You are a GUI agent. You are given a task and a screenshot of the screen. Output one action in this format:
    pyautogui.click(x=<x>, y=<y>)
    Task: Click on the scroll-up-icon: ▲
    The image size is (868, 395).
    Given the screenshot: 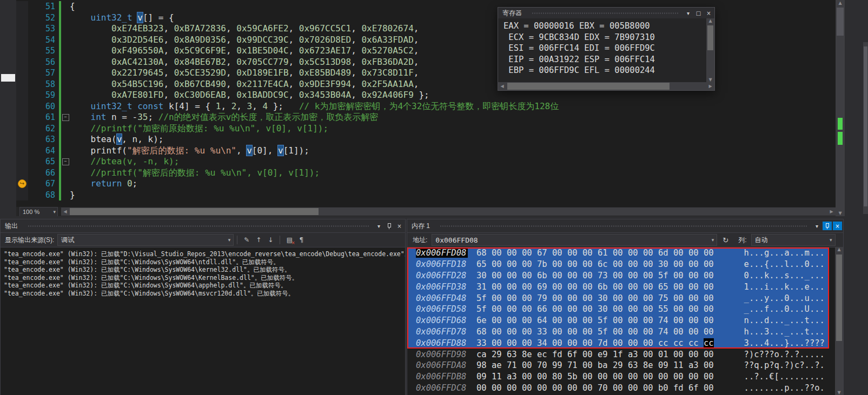 What is the action you would take?
    pyautogui.click(x=711, y=21)
    